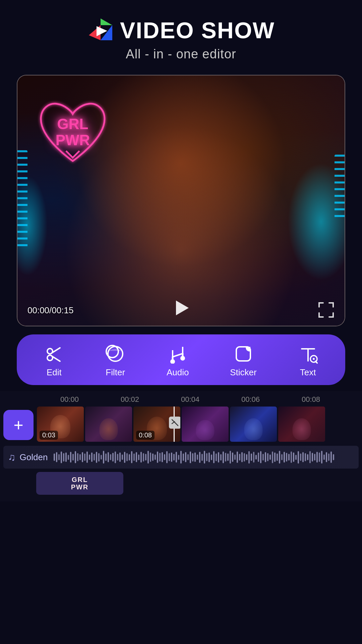  I want to click on editor-toolbar: Edit Filter Audio, so click(181, 360).